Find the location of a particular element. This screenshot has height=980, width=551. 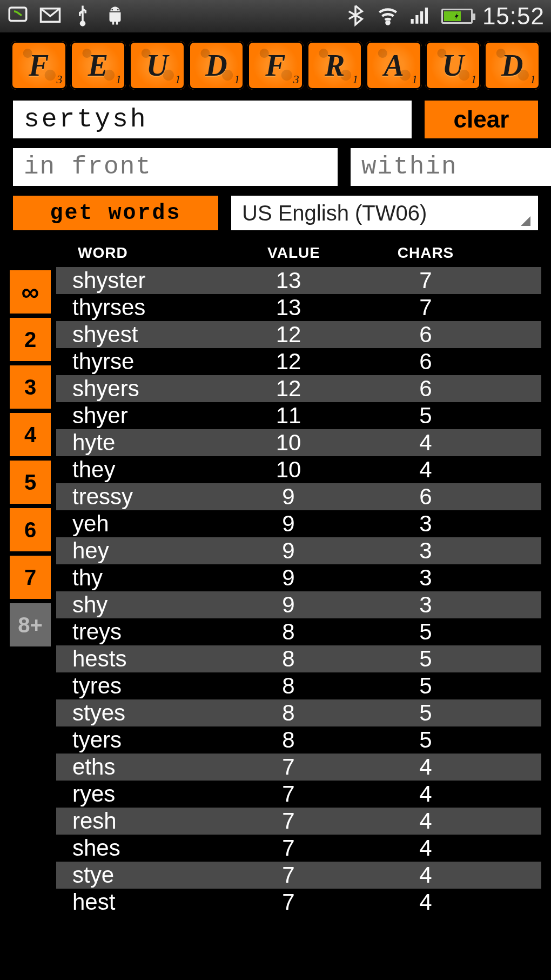

dictionary-select: US English (TW06) is located at coordinates (385, 213).